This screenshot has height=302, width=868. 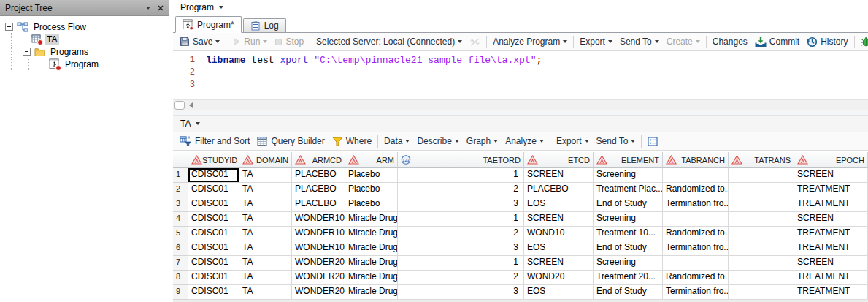 I want to click on tab-program: Program*, so click(x=209, y=25).